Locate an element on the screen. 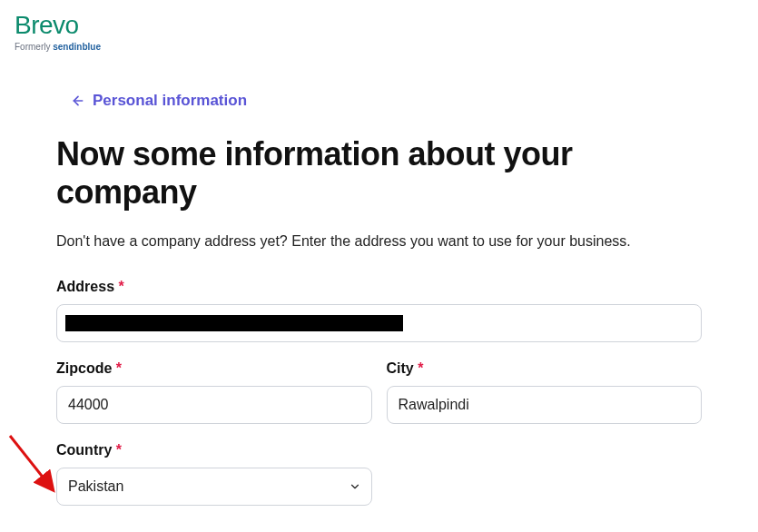 The image size is (758, 532). address-label: Address * is located at coordinates (379, 287).